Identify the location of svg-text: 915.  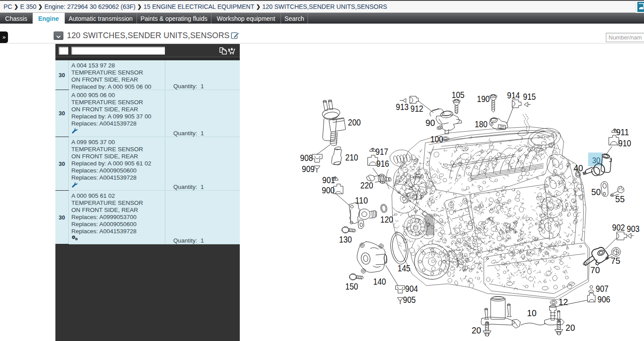
(529, 97).